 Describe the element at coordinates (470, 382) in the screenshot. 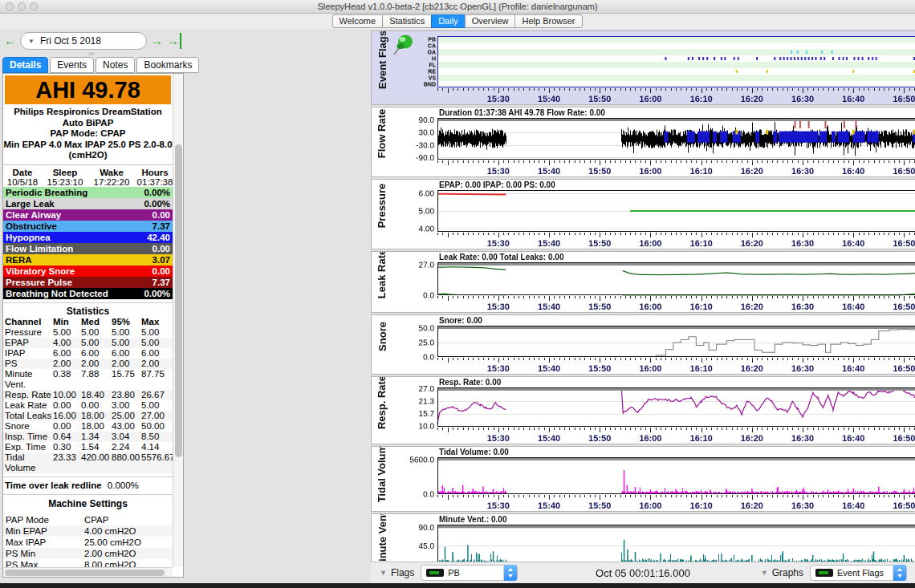

I see `resp-rate-header: Resp. Rate: 0.00` at that location.